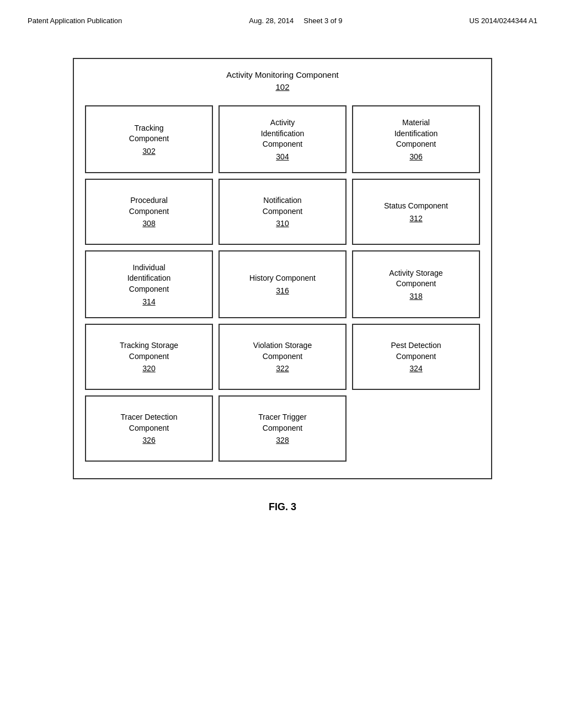  What do you see at coordinates (282, 285) in the screenshot?
I see `component-box-7: History Component316` at bounding box center [282, 285].